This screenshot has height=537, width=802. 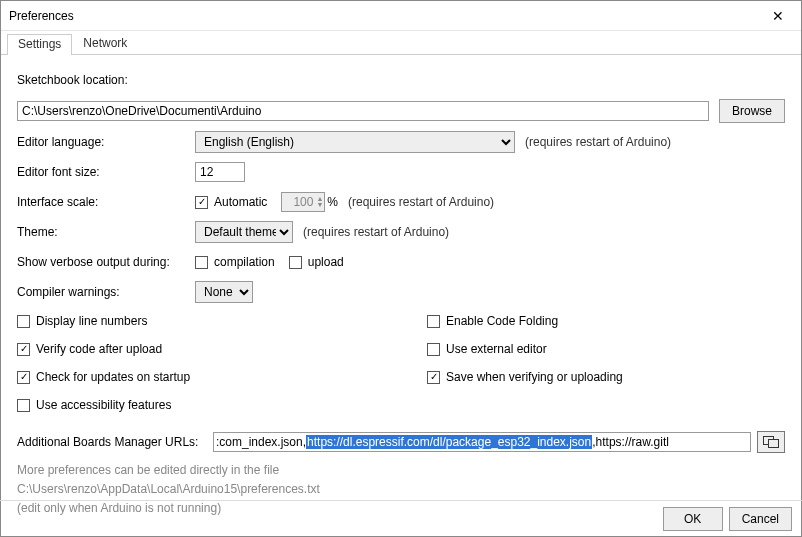 What do you see at coordinates (303, 202) in the screenshot?
I see `scale-spinner: 100 ▲▼` at bounding box center [303, 202].